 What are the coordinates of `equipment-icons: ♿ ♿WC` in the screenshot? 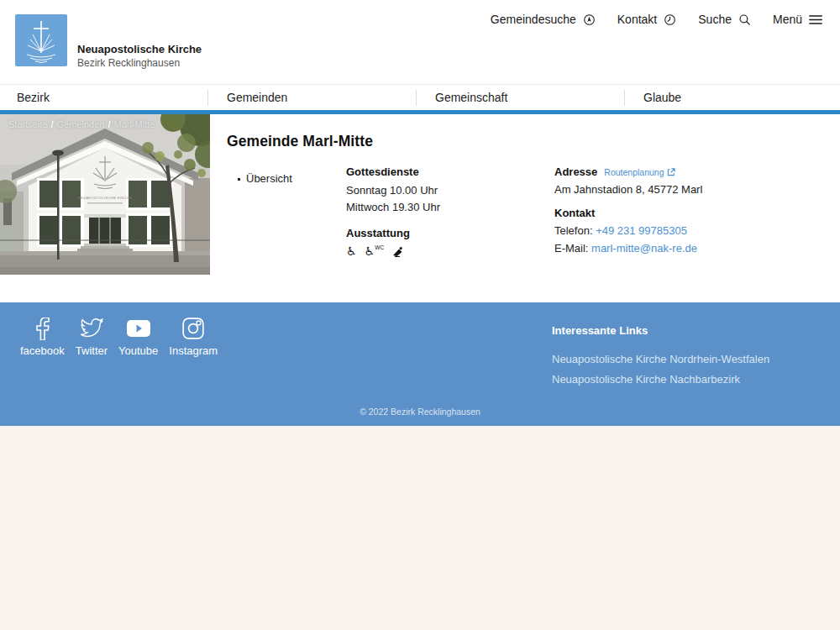 It's located at (393, 251).